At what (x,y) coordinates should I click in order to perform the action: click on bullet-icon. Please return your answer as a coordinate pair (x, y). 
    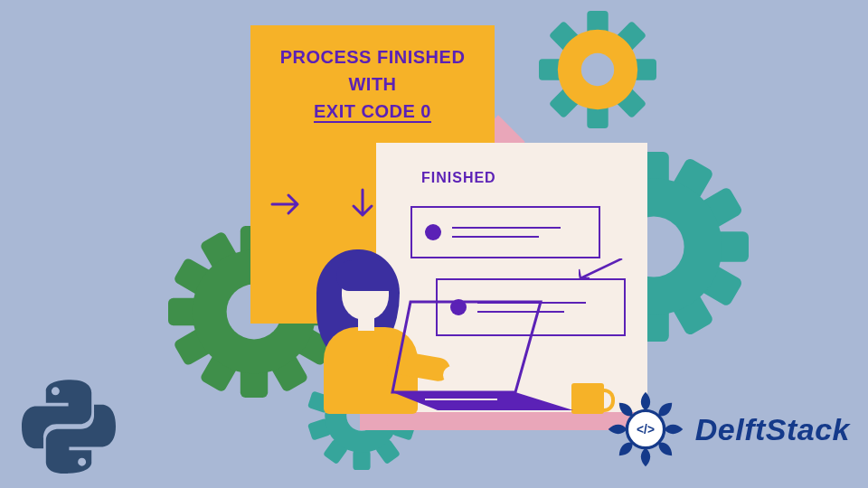
    Looking at the image, I should click on (433, 232).